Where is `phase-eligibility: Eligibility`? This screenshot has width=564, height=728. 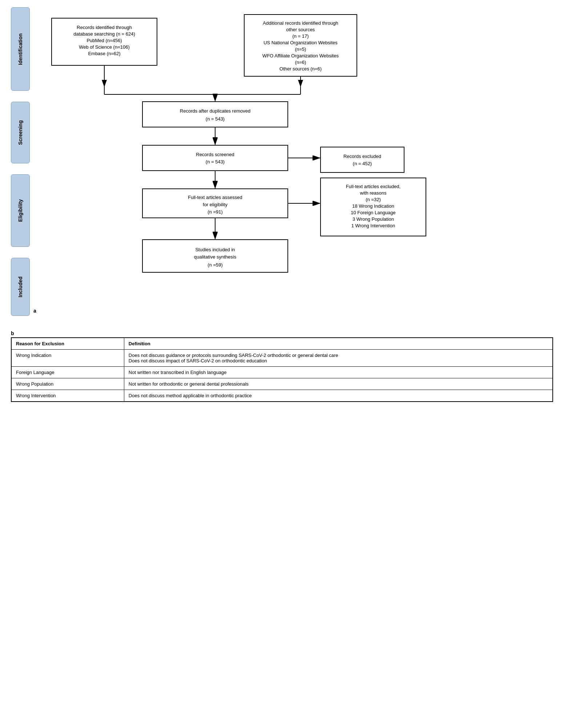 phase-eligibility: Eligibility is located at coordinates (20, 211).